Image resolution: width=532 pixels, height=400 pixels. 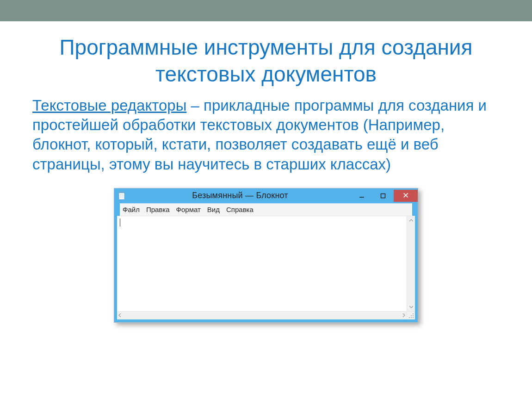 I want to click on scroll-down-icon, so click(x=411, y=307).